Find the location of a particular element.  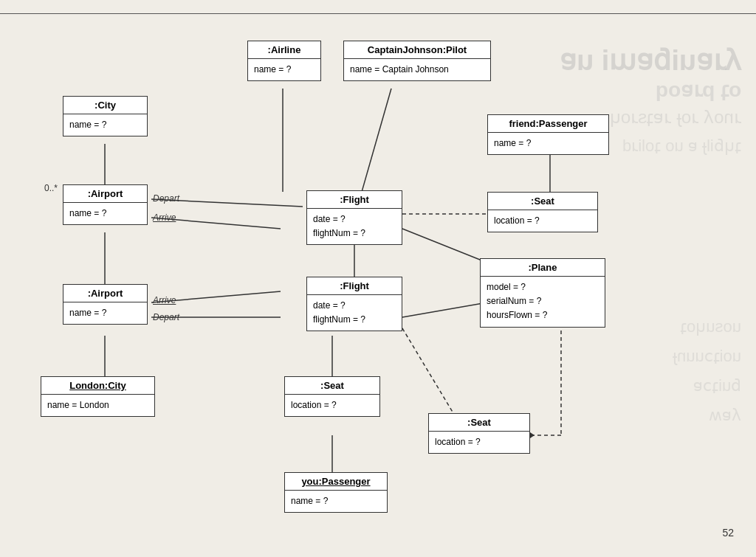

airline-header: :Airline is located at coordinates (284, 50).